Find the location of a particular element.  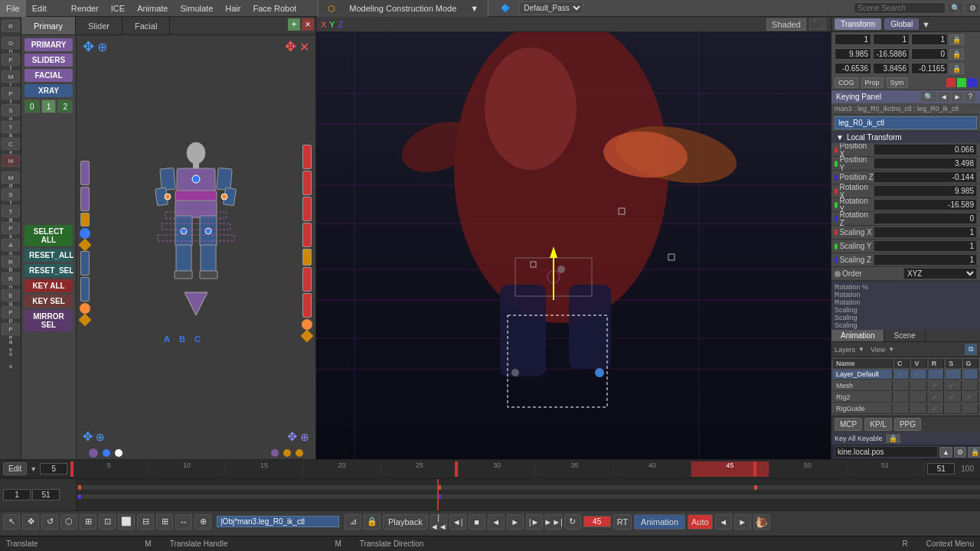

tool8: ⊟ is located at coordinates (145, 522).